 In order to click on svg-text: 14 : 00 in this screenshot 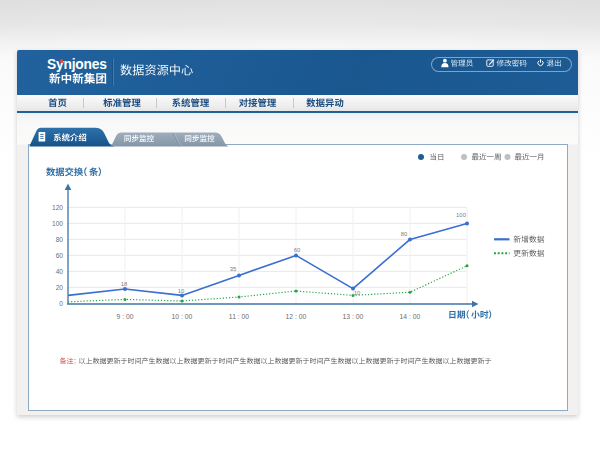, I will do `click(410, 316)`.